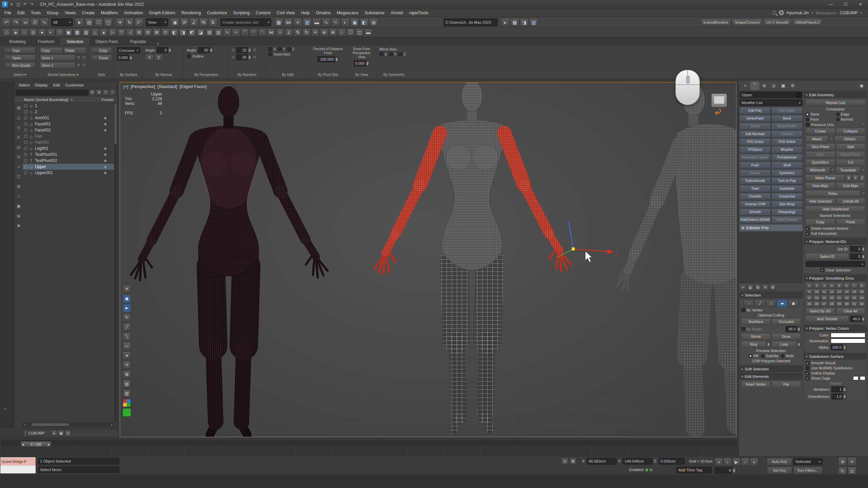 This screenshot has height=488, width=868. I want to click on axis-checkbox, so click(289, 49).